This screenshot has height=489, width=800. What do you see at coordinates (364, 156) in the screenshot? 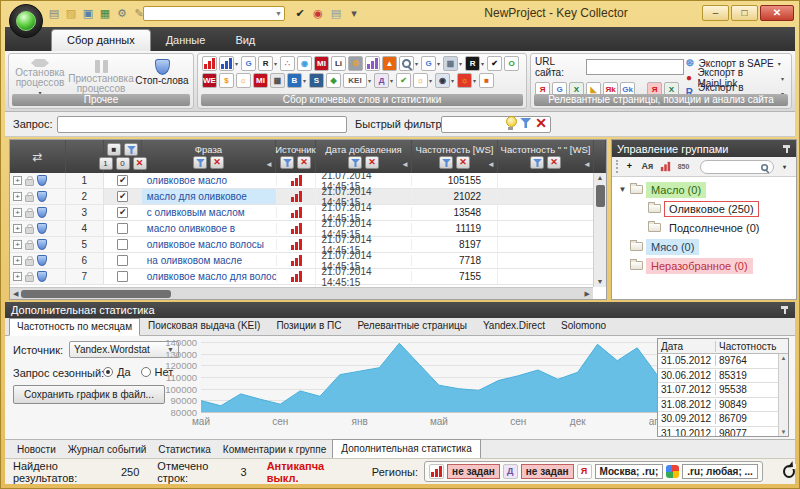
I see `date-column-header: Дата добавления ✕ ◄` at bounding box center [364, 156].